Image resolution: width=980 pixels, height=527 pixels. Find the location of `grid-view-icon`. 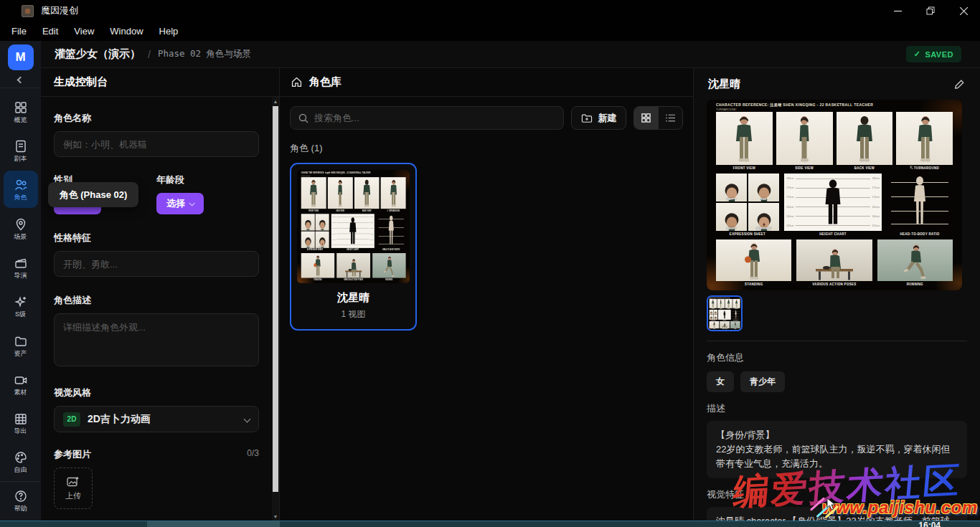

grid-view-icon is located at coordinates (646, 118).